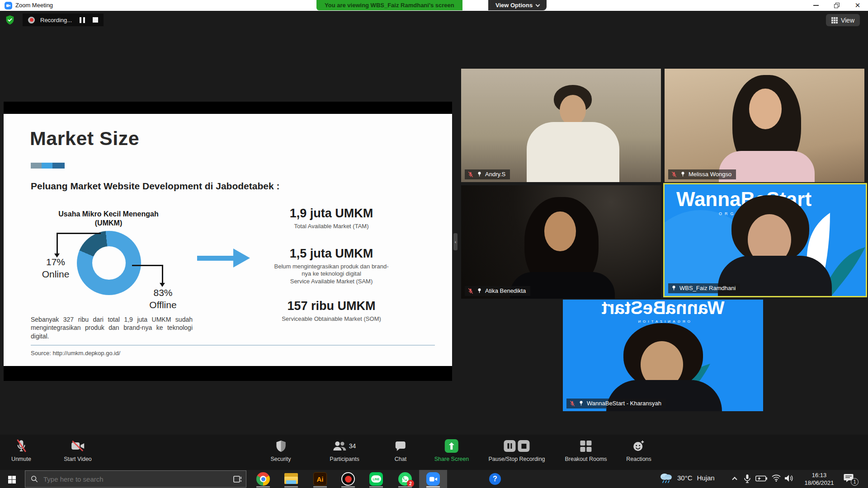 Image resolution: width=868 pixels, height=488 pixels. I want to click on whatsapp-icon: 2, so click(405, 479).